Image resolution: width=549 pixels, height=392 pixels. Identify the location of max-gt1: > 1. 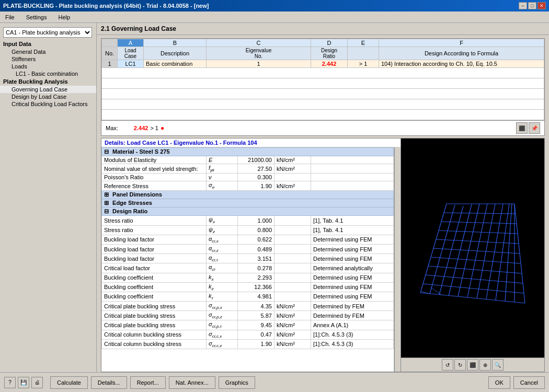
(154, 128).